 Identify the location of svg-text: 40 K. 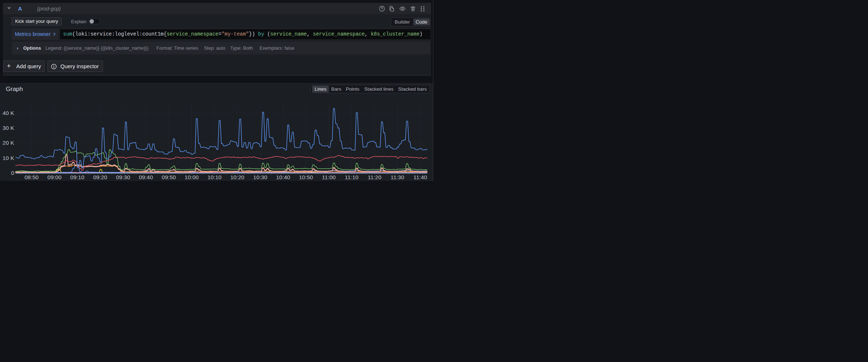
(9, 113).